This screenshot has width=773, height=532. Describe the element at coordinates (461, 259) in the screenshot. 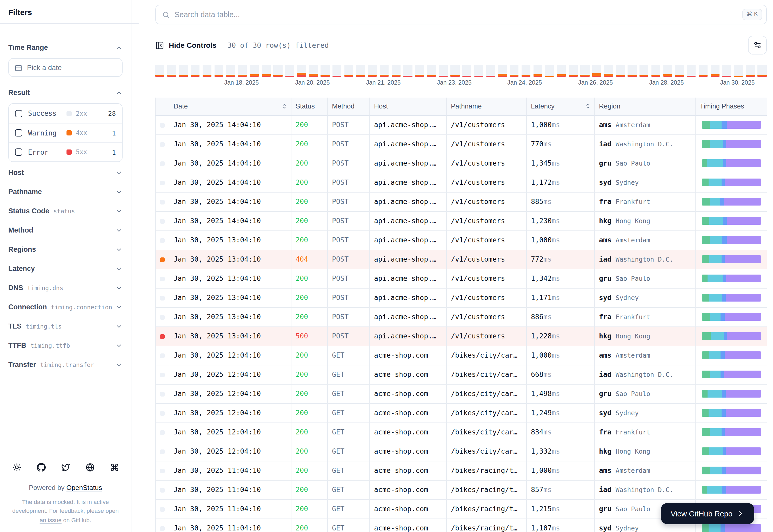

I see `table-row: Jan 30, 2025 13:04:10 404 POST api.acme-…` at that location.